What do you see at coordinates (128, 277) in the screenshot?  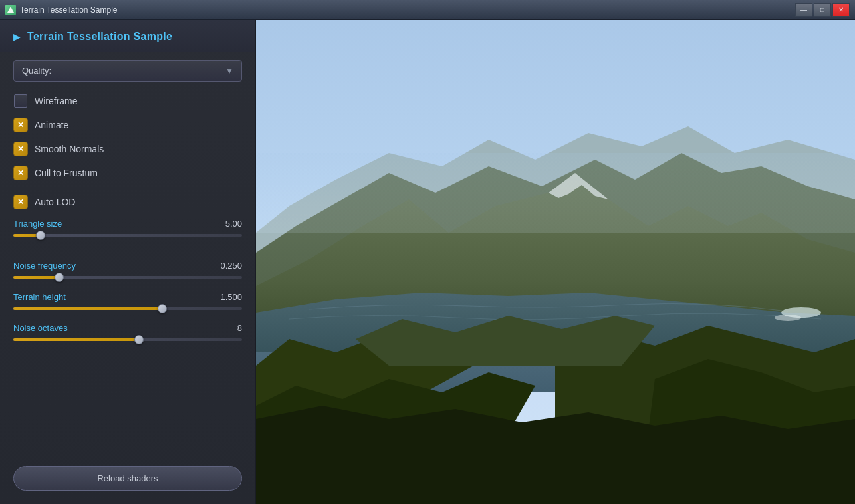 I see `noise-frequency-slider` at bounding box center [128, 277].